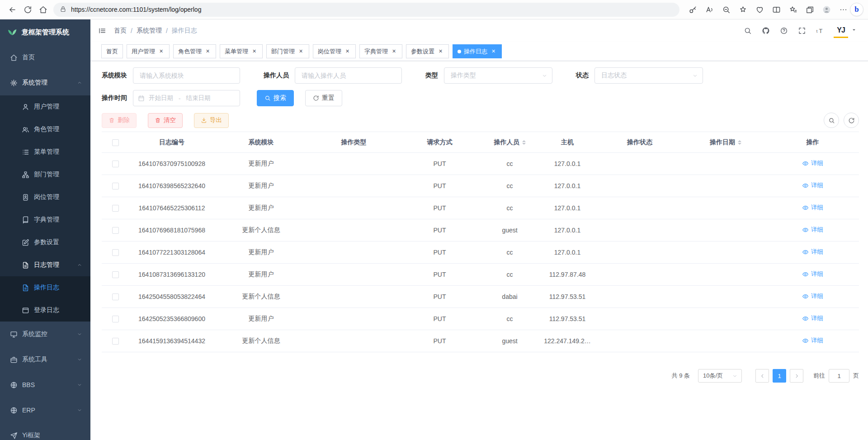 Image resolution: width=868 pixels, height=440 pixels. Describe the element at coordinates (43, 9) in the screenshot. I see `browser-home-icon` at that location.